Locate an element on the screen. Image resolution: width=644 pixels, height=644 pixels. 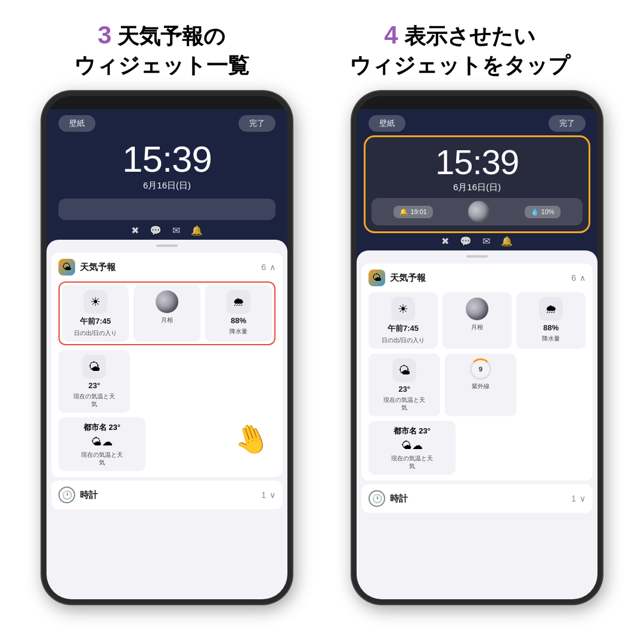
right-sunrise-widget: ☀ 午前7:45 日の出/日の入り is located at coordinates (403, 321).